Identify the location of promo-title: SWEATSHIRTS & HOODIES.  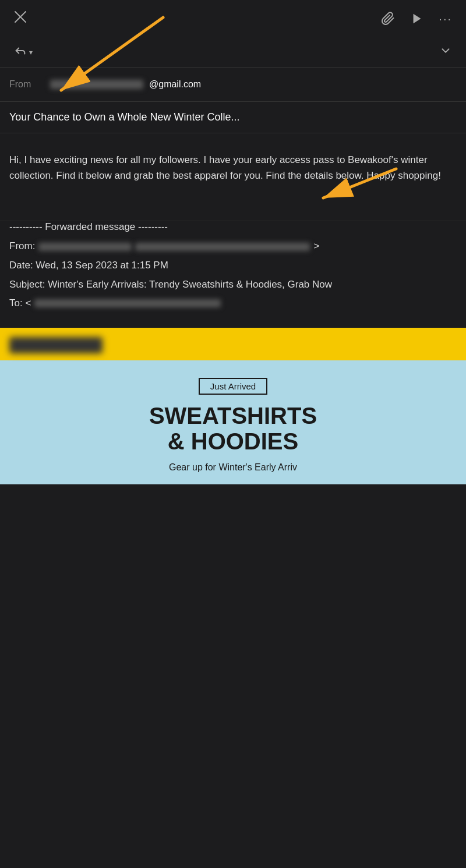
(233, 428).